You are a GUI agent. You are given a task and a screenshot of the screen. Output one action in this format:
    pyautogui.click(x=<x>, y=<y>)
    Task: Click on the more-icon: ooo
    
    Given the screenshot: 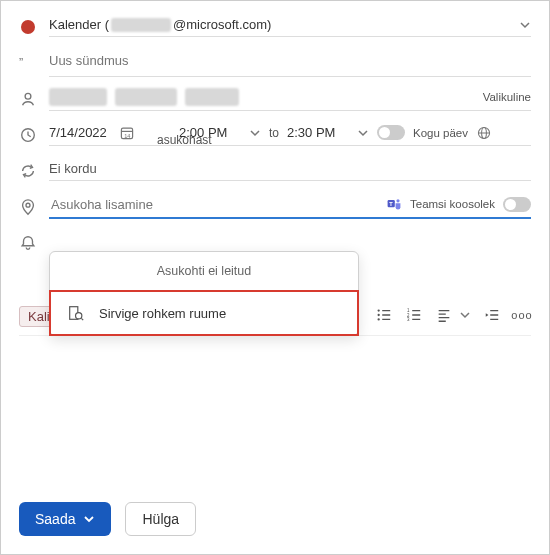 What is the action you would take?
    pyautogui.click(x=522, y=315)
    